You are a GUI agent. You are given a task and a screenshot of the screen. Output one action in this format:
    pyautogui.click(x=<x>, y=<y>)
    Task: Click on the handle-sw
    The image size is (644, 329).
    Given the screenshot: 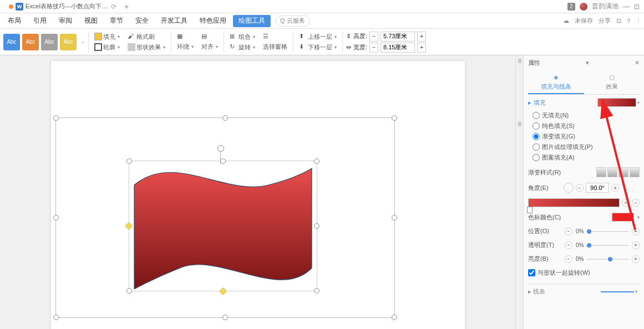 What is the action you would take?
    pyautogui.click(x=56, y=317)
    